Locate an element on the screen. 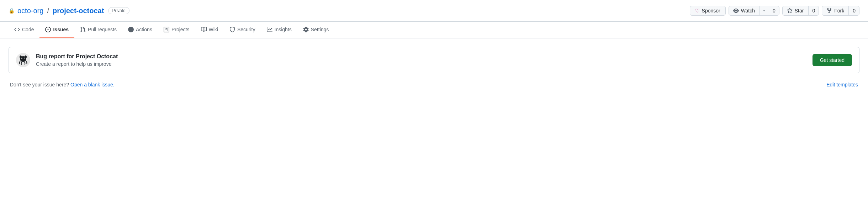  star-count: 0 is located at coordinates (813, 11).